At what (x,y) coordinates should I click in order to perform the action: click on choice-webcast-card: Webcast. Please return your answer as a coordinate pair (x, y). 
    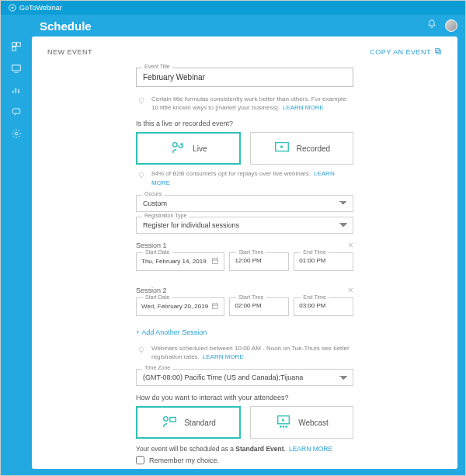
    Looking at the image, I should click on (301, 422).